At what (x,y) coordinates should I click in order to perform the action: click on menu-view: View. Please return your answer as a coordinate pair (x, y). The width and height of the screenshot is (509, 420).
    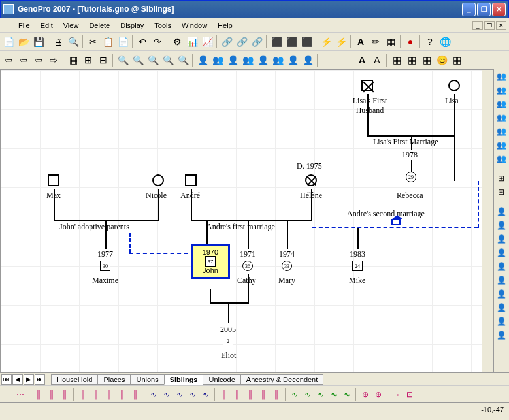
    Looking at the image, I should click on (71, 25).